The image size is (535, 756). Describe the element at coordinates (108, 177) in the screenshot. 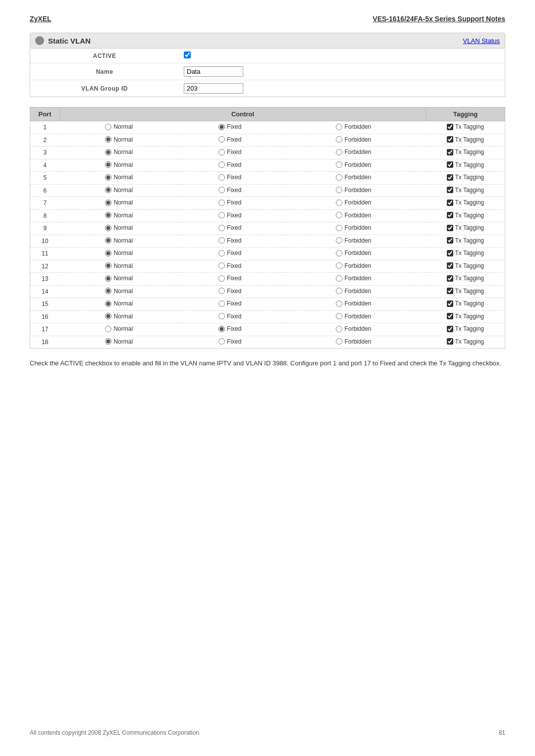

I see `port-5-normal-radio` at that location.